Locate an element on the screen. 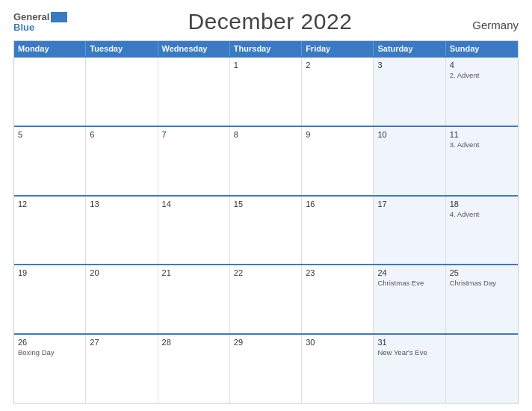 This screenshot has height=411, width=532. day-number: 16 is located at coordinates (338, 204).